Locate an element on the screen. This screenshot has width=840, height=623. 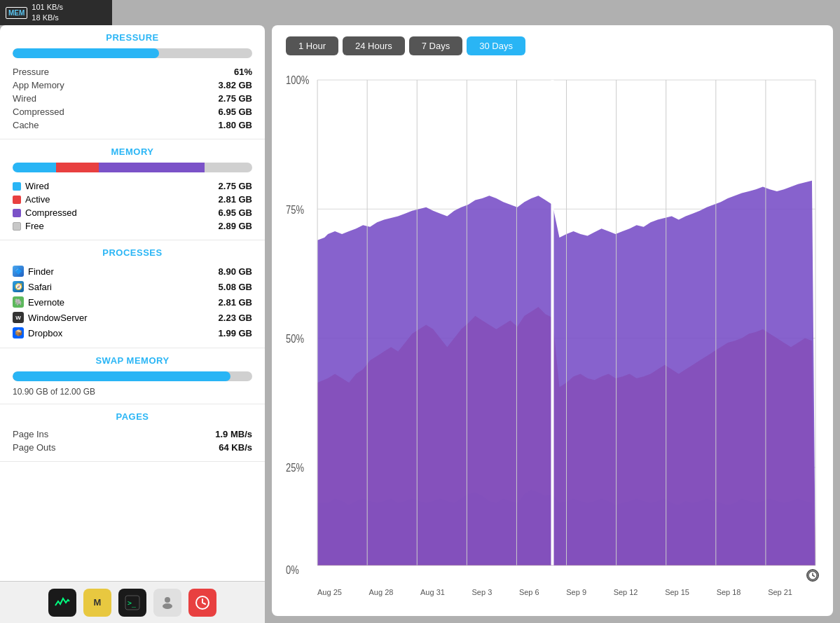
finder-icon: 🔷 is located at coordinates (18, 271).